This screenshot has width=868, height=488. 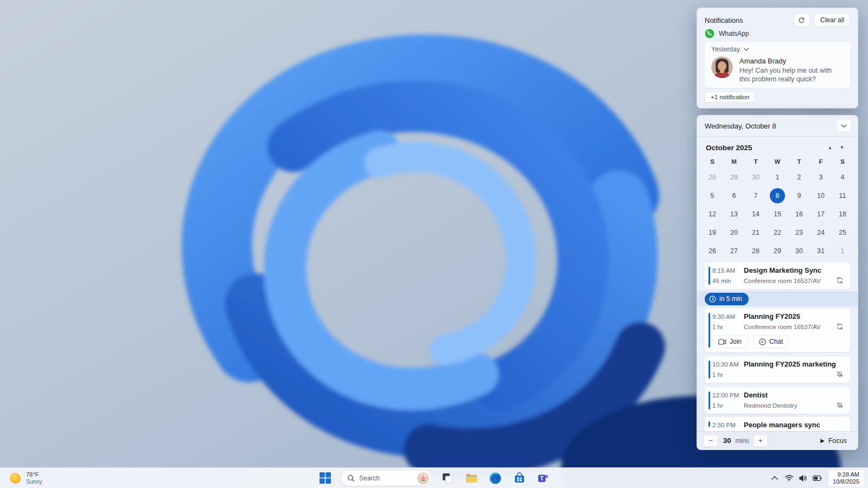 What do you see at coordinates (734, 251) in the screenshot?
I see `calendar-day: 27` at bounding box center [734, 251].